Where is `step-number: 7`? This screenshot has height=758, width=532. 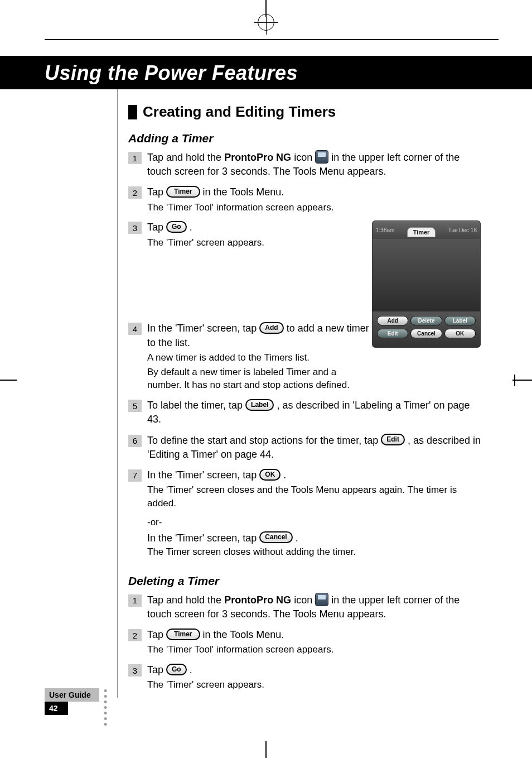
step-number: 7 is located at coordinates (135, 476).